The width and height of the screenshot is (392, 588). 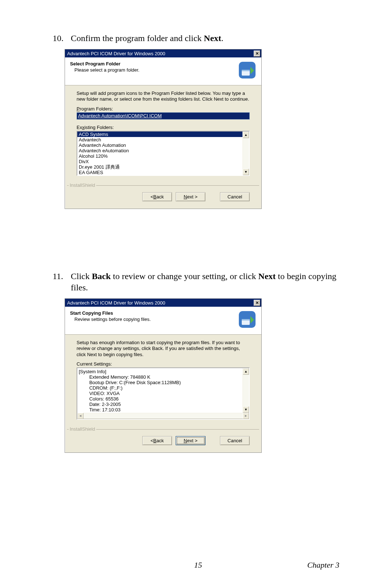 What do you see at coordinates (160, 145) in the screenshot?
I see `list-item: Advantech Automation` at bounding box center [160, 145].